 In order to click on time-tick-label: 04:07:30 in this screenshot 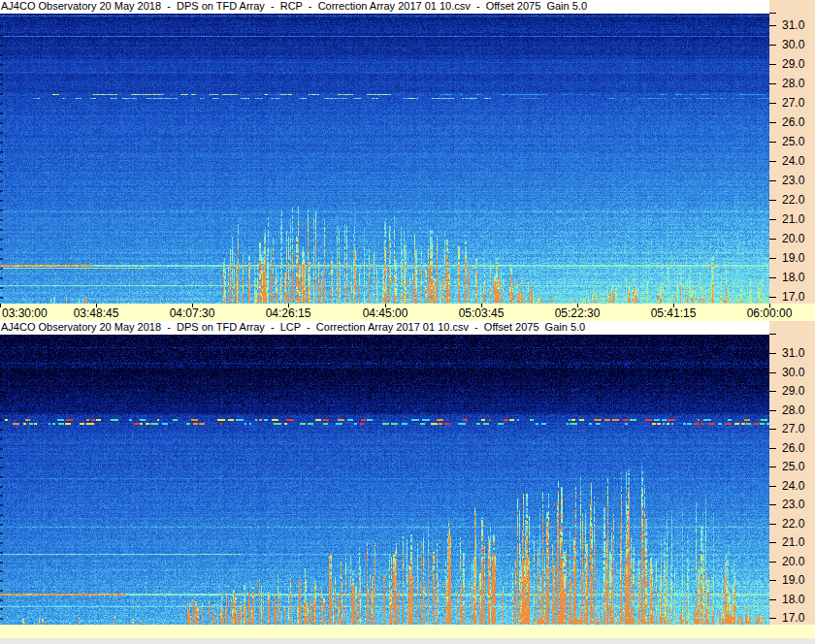, I will do `click(192, 313)`.